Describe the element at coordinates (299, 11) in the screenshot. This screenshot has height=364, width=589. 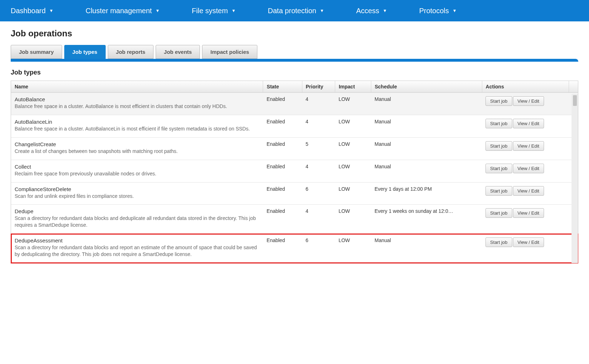
I see `nav-item-data-protection: Data protection▼` at that location.